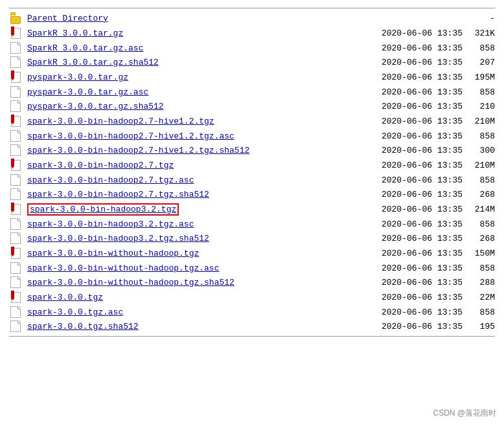  What do you see at coordinates (118, 194) in the screenshot?
I see `file-link: spark-3.0.0-bin-hadoop2.7.tgz.sha512` at bounding box center [118, 194].